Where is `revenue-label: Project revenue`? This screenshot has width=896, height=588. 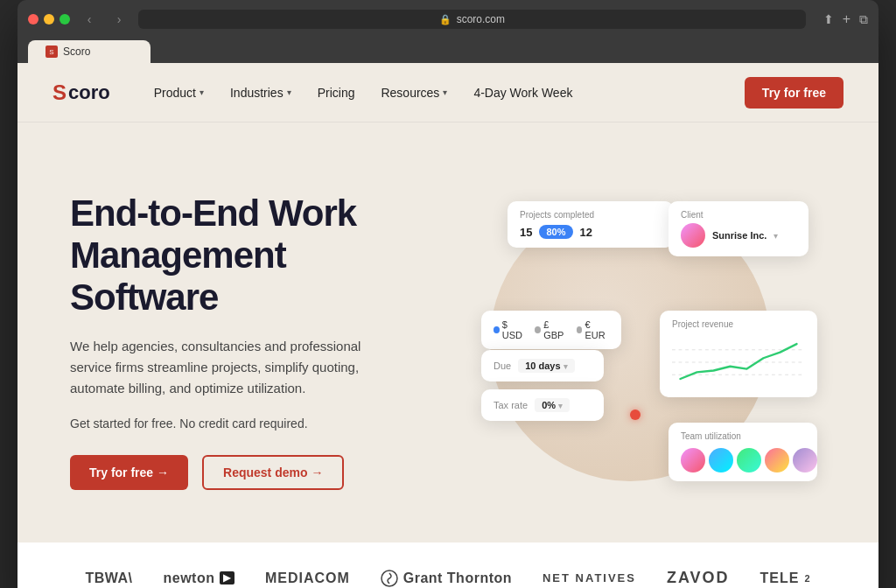
revenue-label: Project revenue is located at coordinates (738, 324).